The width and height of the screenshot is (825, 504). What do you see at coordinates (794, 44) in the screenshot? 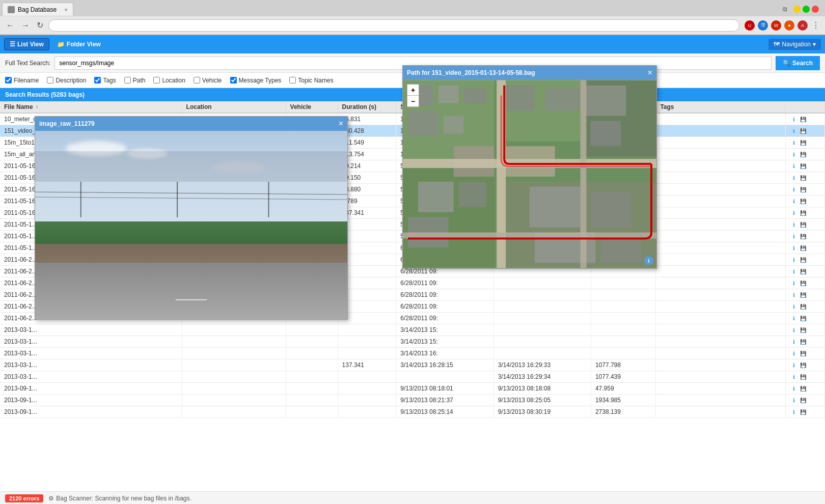
I see `navigation-dropdown-button: 🗺 Navigation ▾` at bounding box center [794, 44].